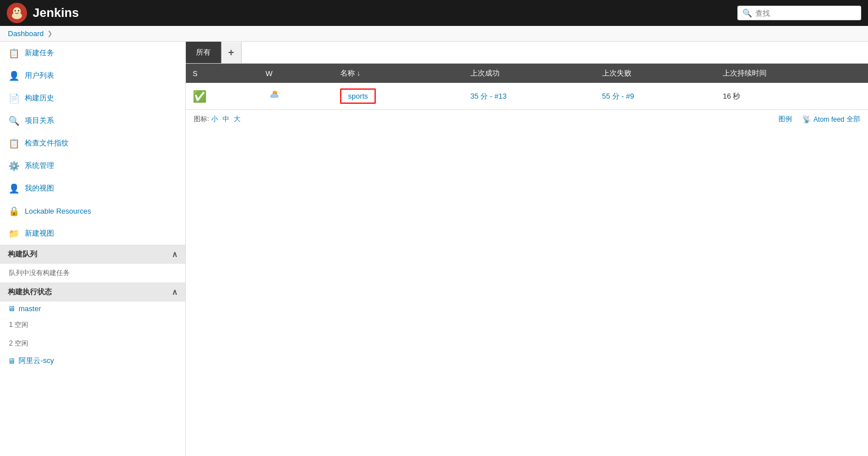 Image resolution: width=868 pixels, height=456 pixels. What do you see at coordinates (618, 96) in the screenshot?
I see `last-fail-text: 55 分 - #9` at bounding box center [618, 96].